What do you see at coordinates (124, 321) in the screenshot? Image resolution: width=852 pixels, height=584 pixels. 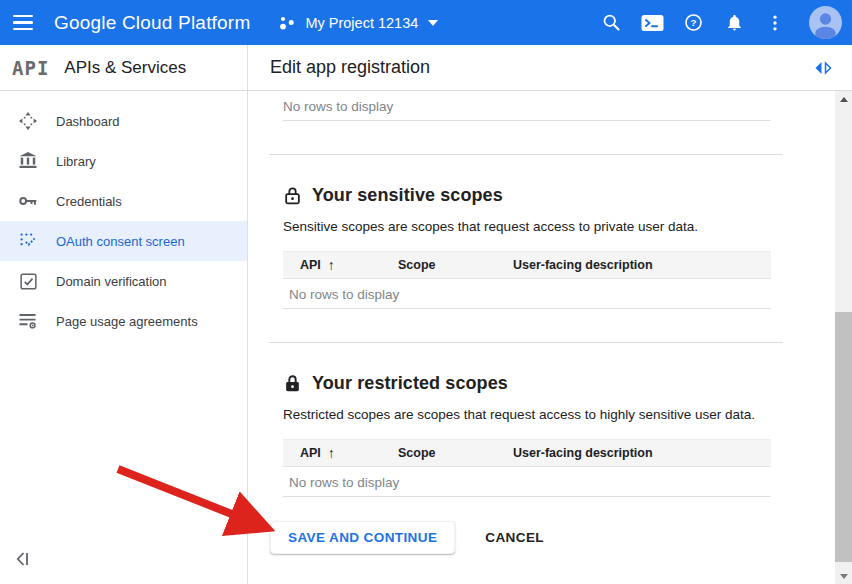 I see `sidebar-item-page-usage-agreements: Page usage agreements` at bounding box center [124, 321].